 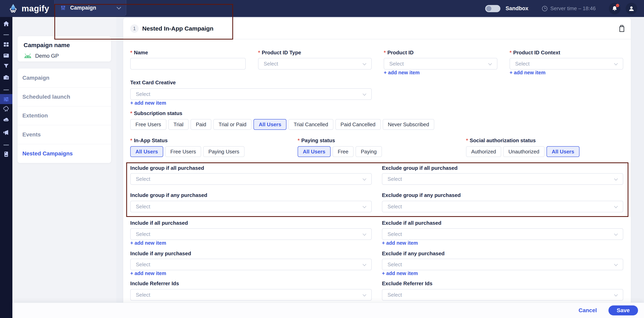 What do you see at coordinates (139, 52) in the screenshot?
I see `name-label: *Name` at bounding box center [139, 52].